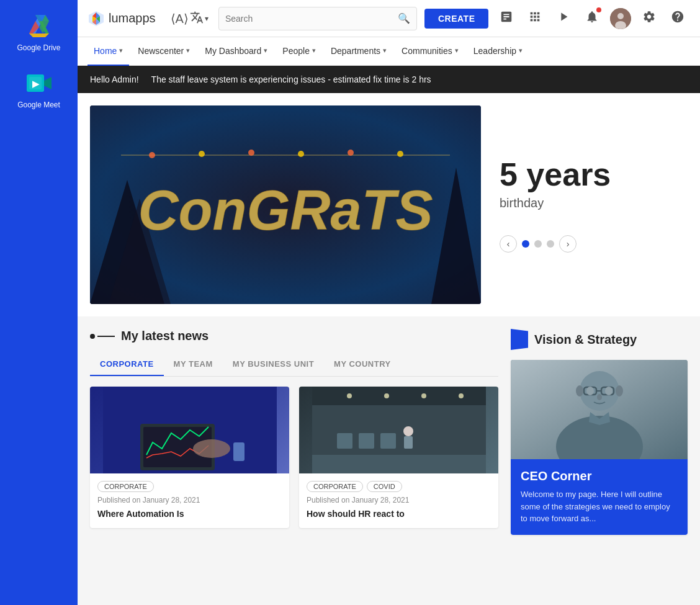  What do you see at coordinates (599, 477) in the screenshot?
I see `vision-card-title: CEO Corner` at bounding box center [599, 477].